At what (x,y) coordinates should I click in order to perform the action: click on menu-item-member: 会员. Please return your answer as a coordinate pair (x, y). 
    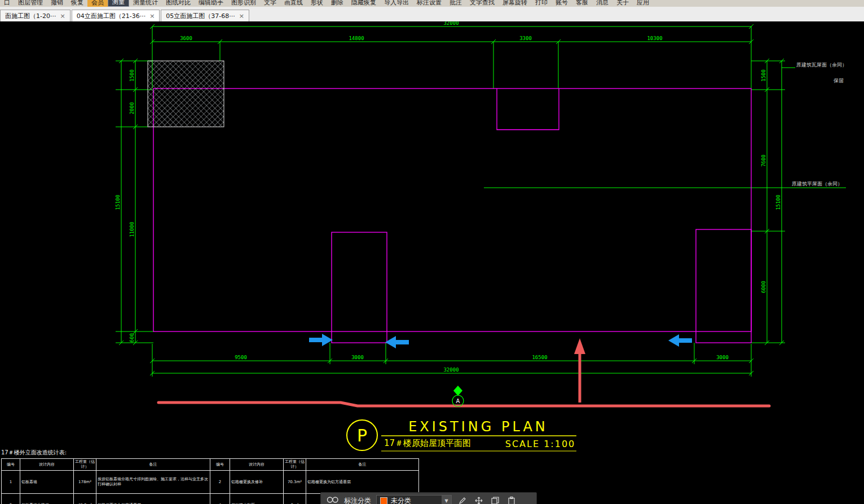
    Looking at the image, I should click on (98, 3).